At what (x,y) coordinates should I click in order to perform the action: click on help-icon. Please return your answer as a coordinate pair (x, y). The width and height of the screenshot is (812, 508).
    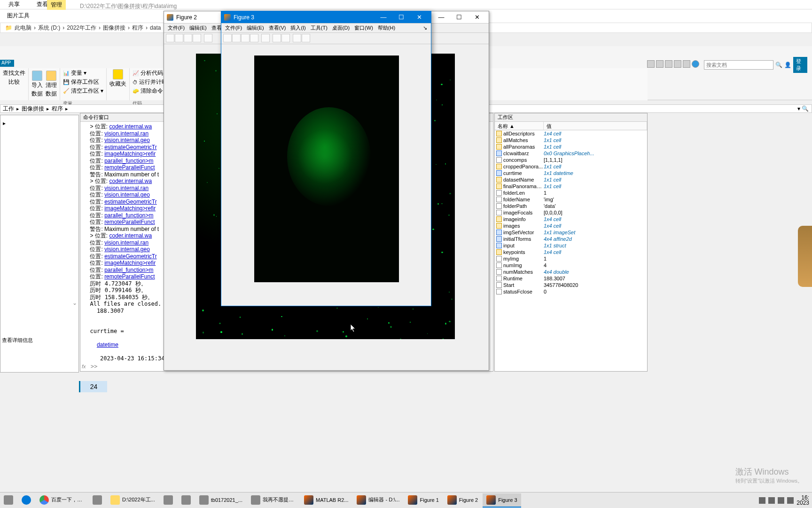
    Looking at the image, I should click on (695, 64).